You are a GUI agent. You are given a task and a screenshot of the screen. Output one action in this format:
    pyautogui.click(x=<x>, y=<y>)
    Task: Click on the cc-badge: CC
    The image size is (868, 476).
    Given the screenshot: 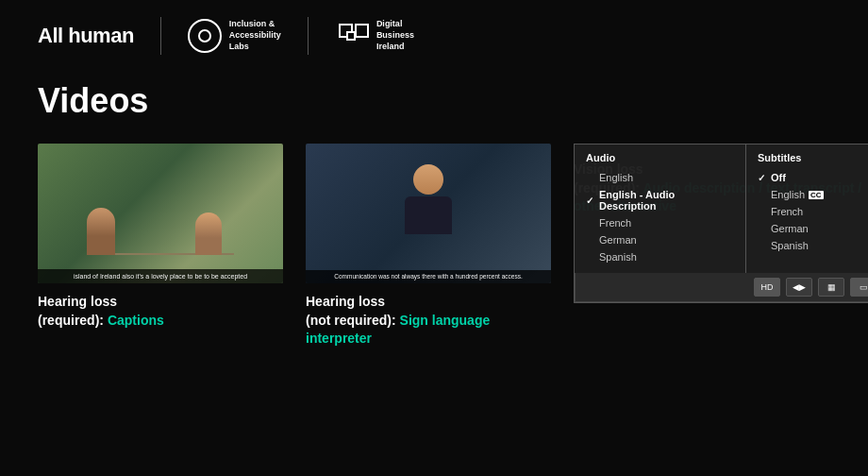 What is the action you would take?
    pyautogui.click(x=816, y=195)
    